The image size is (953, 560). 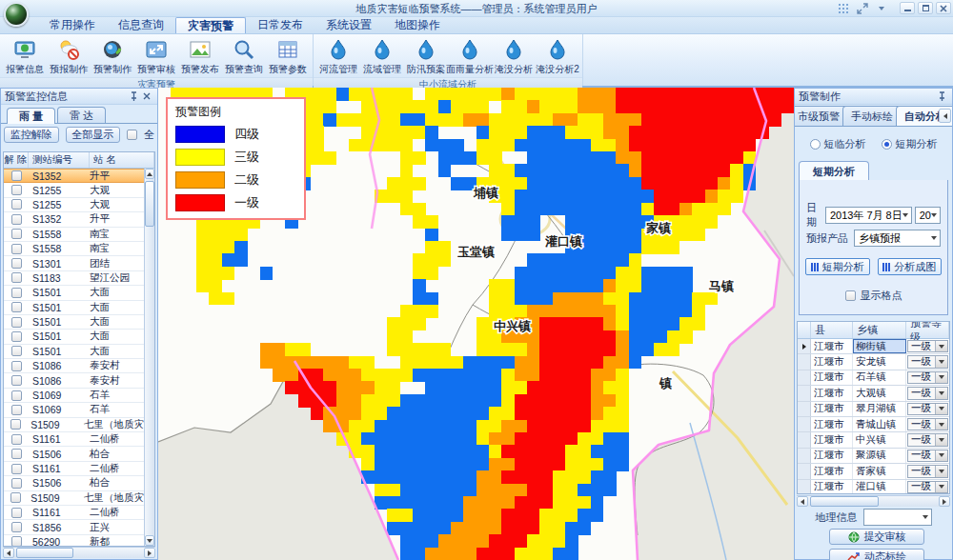 I want to click on col-station-code: 测站编号, so click(x=59, y=160).